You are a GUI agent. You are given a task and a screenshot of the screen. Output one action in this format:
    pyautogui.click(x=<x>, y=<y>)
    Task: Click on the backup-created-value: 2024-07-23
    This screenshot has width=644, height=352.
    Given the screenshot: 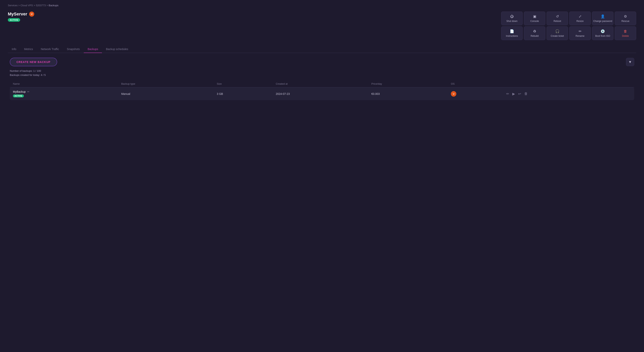 What is the action you would take?
    pyautogui.click(x=283, y=94)
    